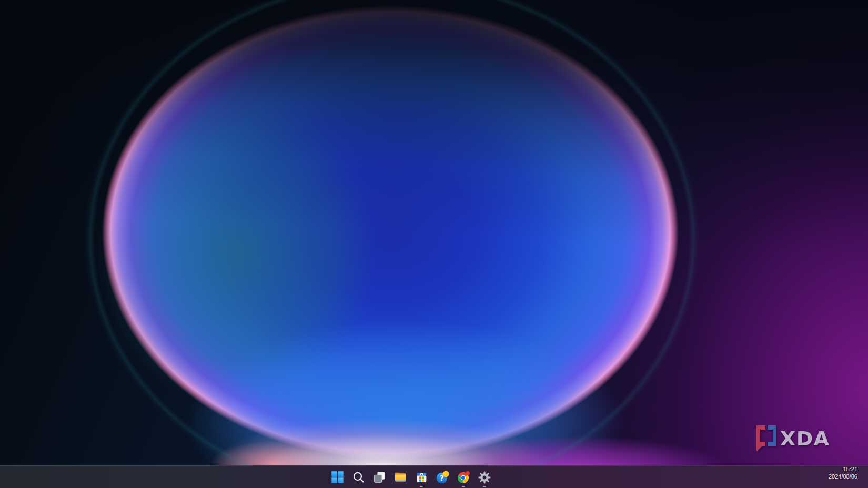 This screenshot has width=868, height=488. I want to click on search-button, so click(358, 477).